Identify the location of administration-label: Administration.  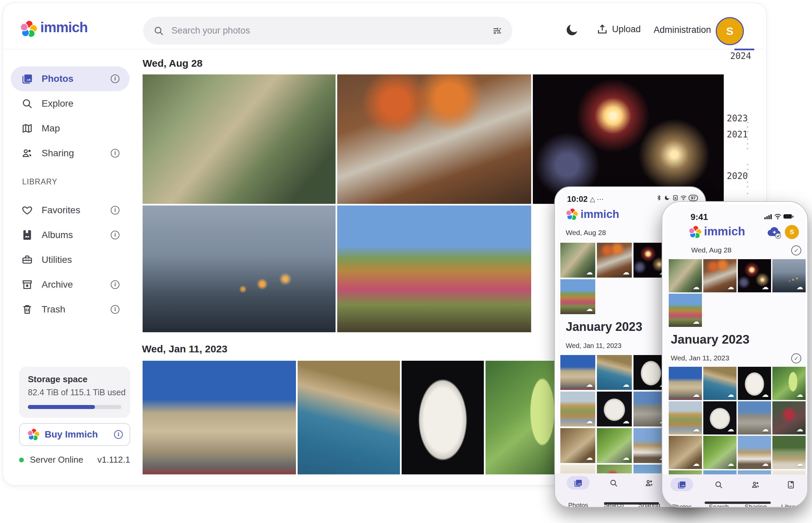
(683, 30).